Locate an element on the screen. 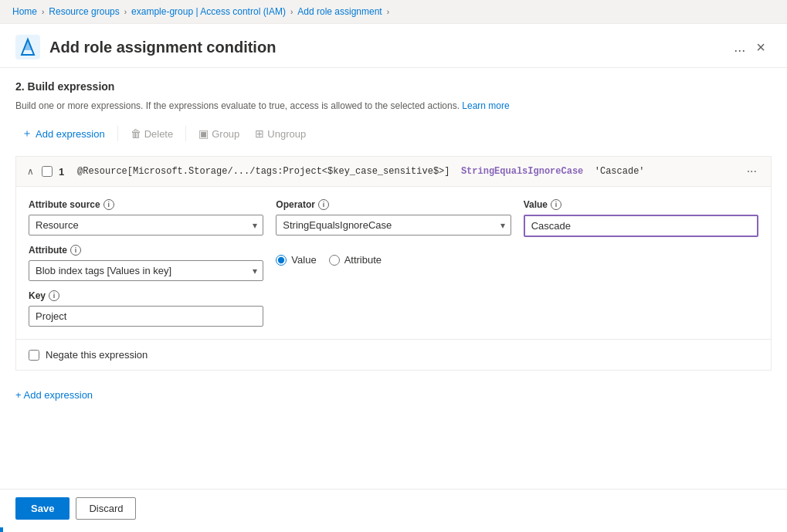 This screenshot has height=532, width=787. negate-label: Negate this expression is located at coordinates (97, 355).